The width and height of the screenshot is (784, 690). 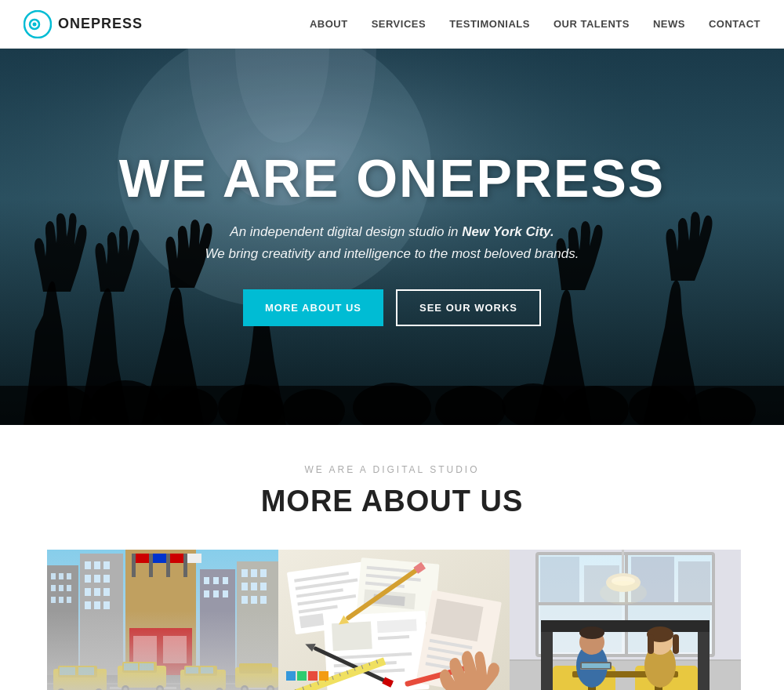 What do you see at coordinates (163, 619) in the screenshot?
I see `card-history-image` at bounding box center [163, 619].